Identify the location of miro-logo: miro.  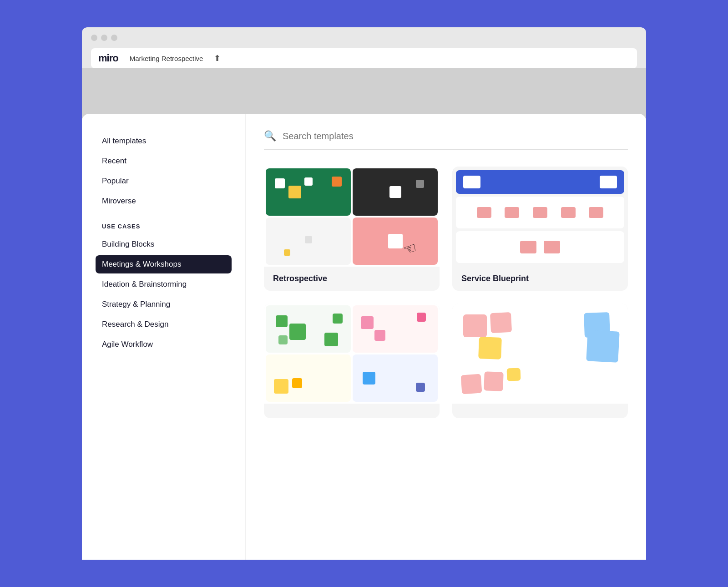
(108, 58).